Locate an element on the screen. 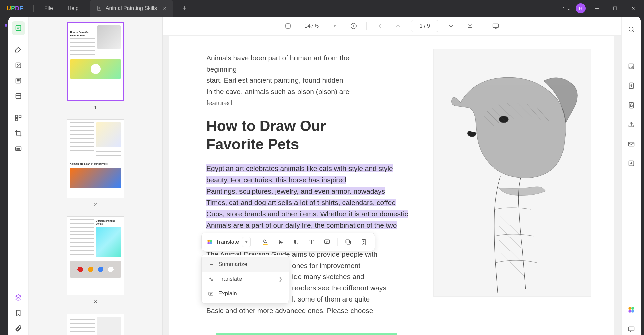 This screenshot has width=644, height=335. strikethrough-icon: S is located at coordinates (281, 242).